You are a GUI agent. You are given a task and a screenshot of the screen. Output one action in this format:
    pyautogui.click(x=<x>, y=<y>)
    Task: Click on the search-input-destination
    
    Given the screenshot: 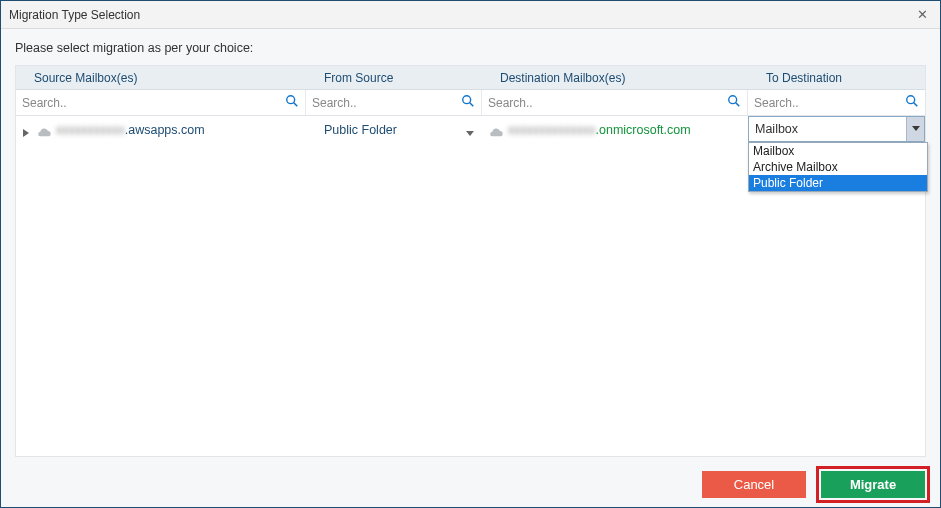 What is the action you would take?
    pyautogui.click(x=614, y=102)
    